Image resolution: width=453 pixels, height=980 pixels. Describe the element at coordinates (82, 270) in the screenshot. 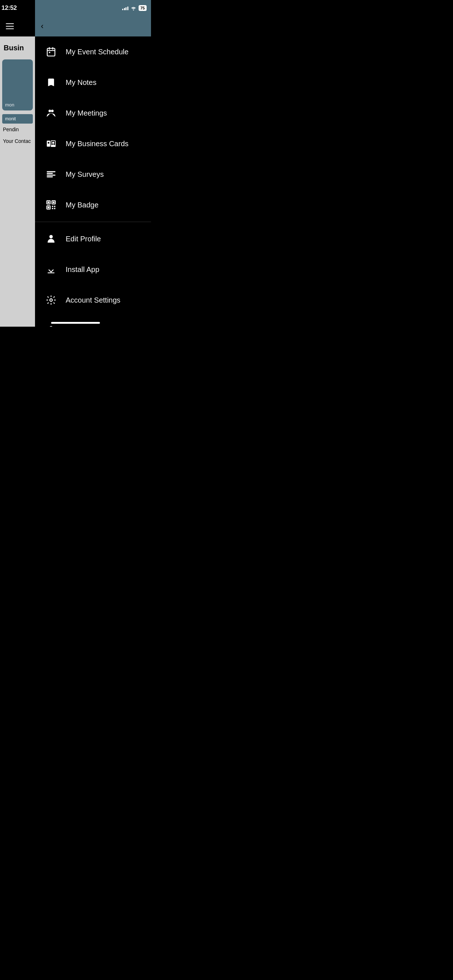

I see `menu-label-install-app: Install App` at that location.